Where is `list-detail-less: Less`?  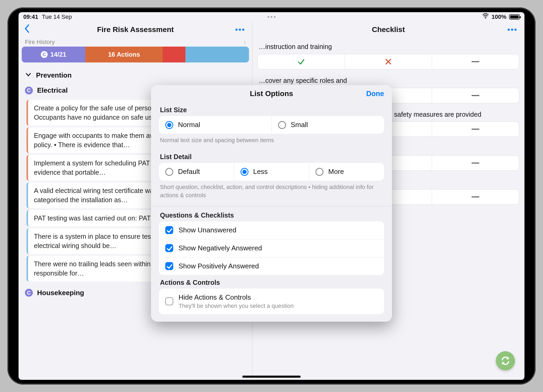 list-detail-less: Less is located at coordinates (272, 172).